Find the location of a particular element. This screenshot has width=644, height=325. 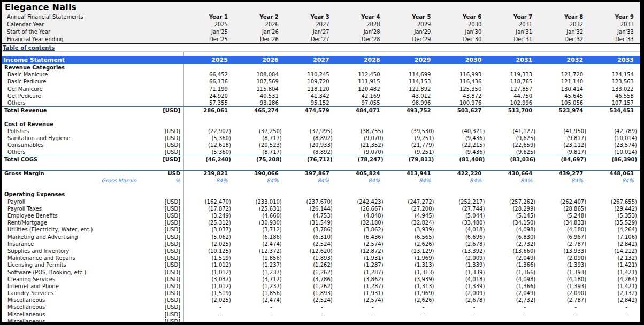

bar-year-cell: 2033 is located at coordinates (615, 60).